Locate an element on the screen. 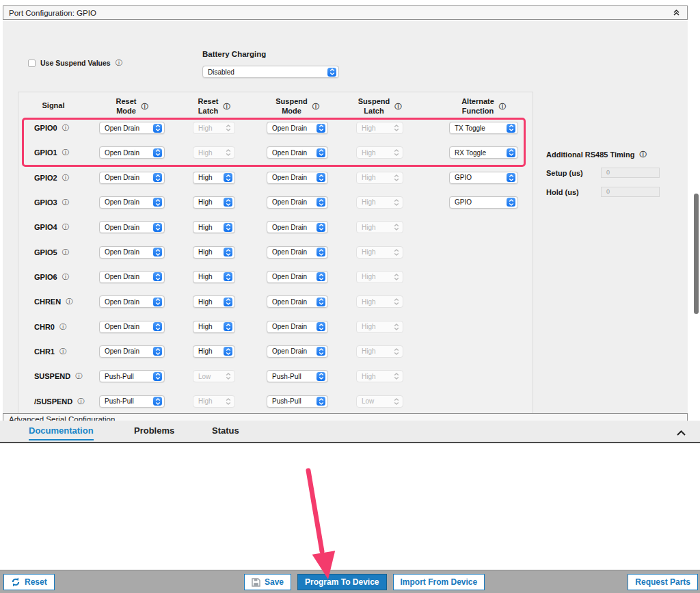 The width and height of the screenshot is (700, 593). GPIO3-reset-latch-select: High is located at coordinates (214, 202).